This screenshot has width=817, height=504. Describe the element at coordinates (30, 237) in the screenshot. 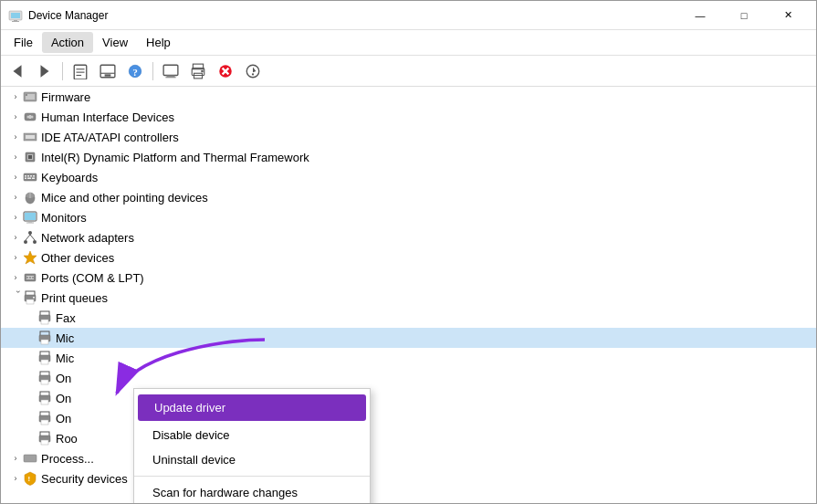

I see `network-icon` at that location.